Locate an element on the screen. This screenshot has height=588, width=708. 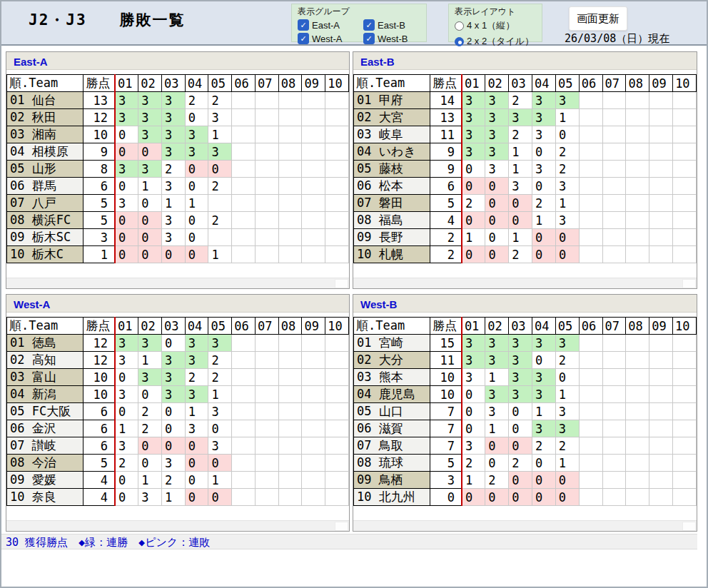
team-row: 03 岐阜1133230 is located at coordinates (525, 135).